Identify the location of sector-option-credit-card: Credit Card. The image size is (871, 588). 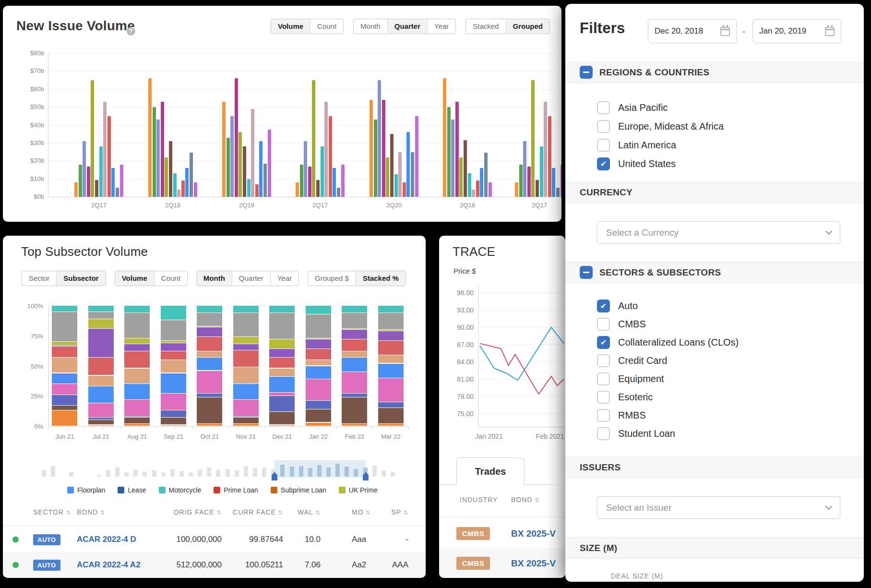
(632, 360).